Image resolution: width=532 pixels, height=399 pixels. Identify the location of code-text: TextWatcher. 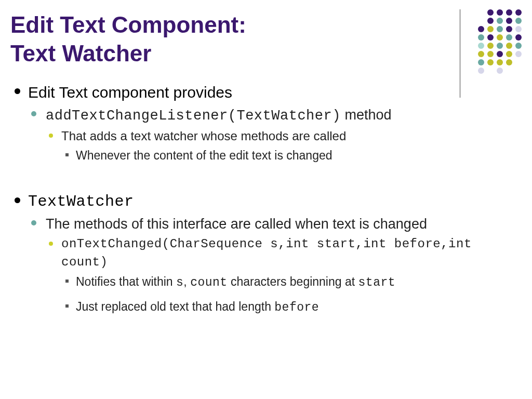
(272, 202).